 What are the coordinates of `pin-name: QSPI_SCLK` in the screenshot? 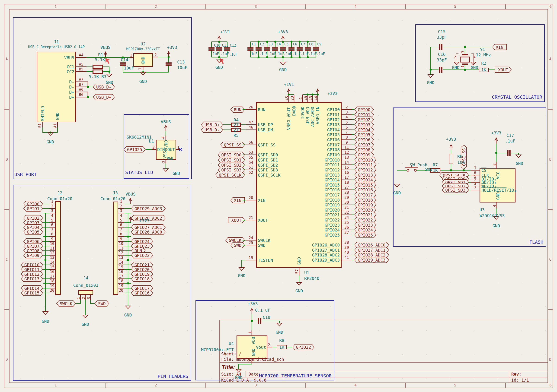 It's located at (269, 175).